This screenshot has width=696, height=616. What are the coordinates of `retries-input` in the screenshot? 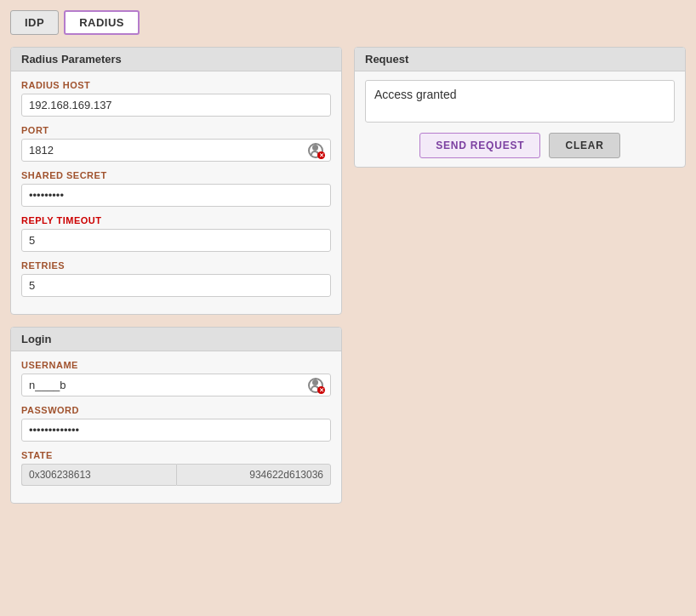 It's located at (176, 286).